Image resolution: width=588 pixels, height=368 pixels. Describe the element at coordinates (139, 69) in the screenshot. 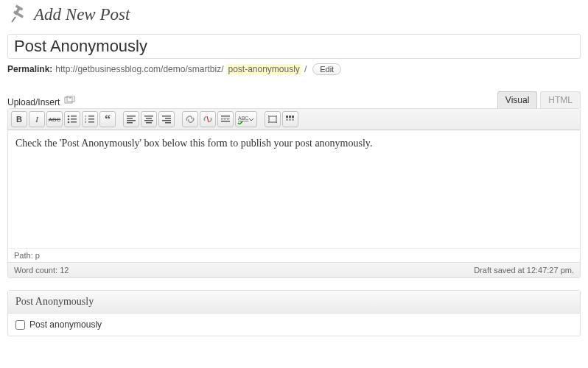

I see `permalink-base: http://getbusinessblog.com/demo/smartbiz…` at that location.